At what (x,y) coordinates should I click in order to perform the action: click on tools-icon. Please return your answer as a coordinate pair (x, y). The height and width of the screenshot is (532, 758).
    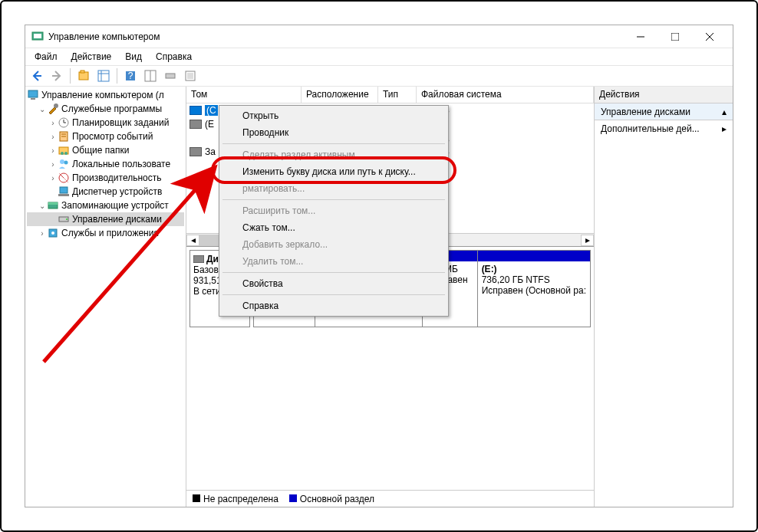
    Looking at the image, I should click on (53, 109).